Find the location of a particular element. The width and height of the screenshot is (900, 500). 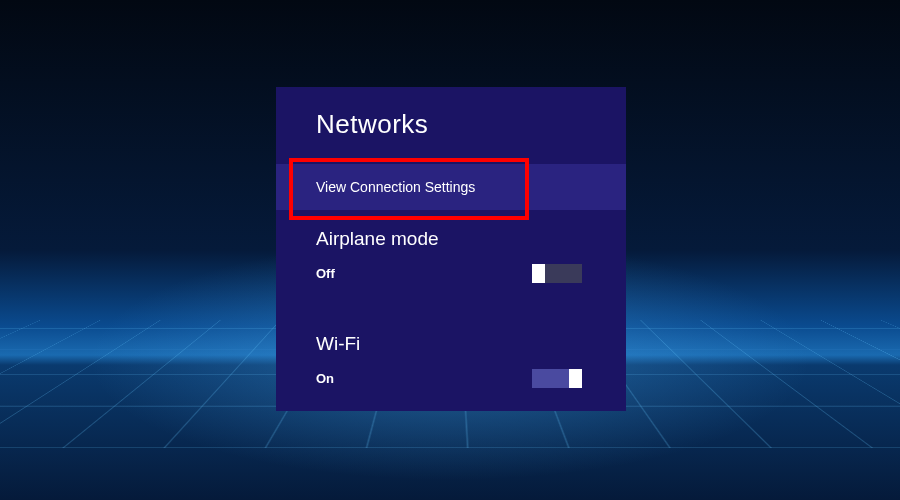

view-connection-settings-link: View Connection Settings is located at coordinates (451, 187).